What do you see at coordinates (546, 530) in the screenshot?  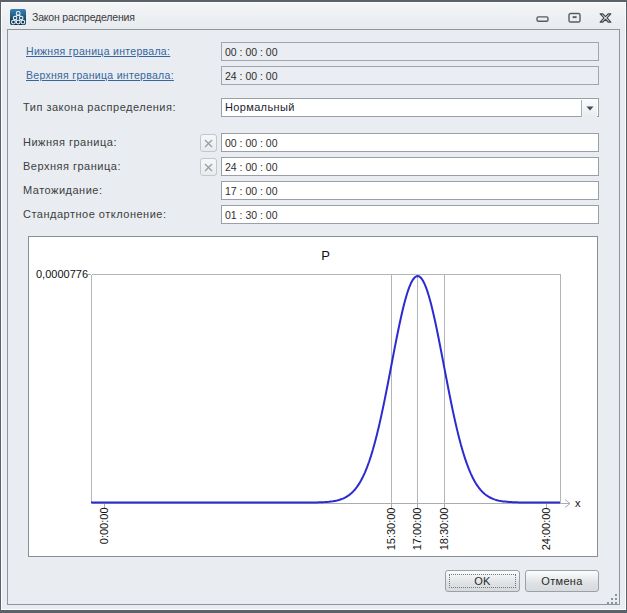 I see `svg-text: 24:00:00` at bounding box center [546, 530].